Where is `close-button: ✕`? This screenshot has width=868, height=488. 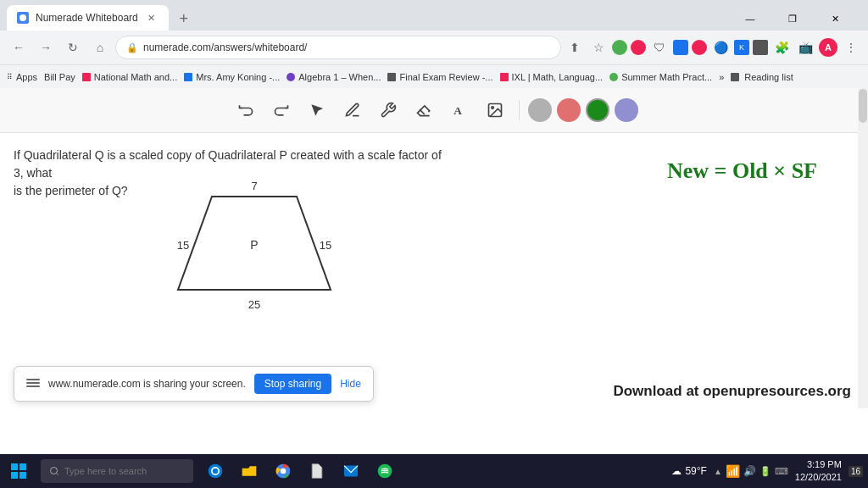 close-button: ✕ is located at coordinates (835, 19).